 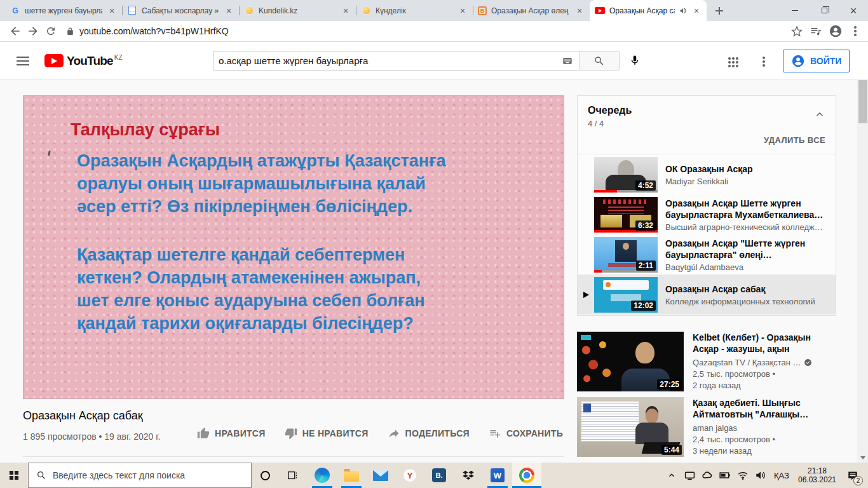 What do you see at coordinates (709, 182) in the screenshot?
I see `queue-item-channel: Madiyar Serikkali` at bounding box center [709, 182].